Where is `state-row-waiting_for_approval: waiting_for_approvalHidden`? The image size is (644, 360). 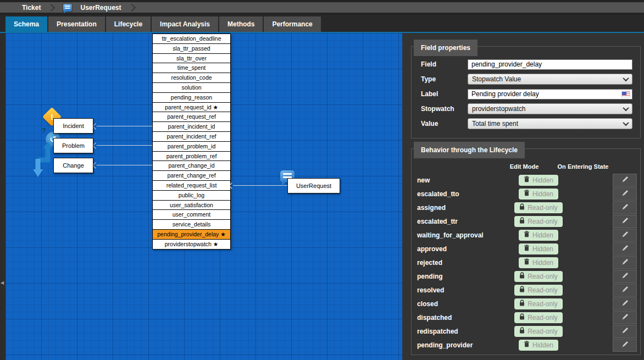
state-row-waiting_for_approval: waiting_for_approvalHidden is located at coordinates (526, 235).